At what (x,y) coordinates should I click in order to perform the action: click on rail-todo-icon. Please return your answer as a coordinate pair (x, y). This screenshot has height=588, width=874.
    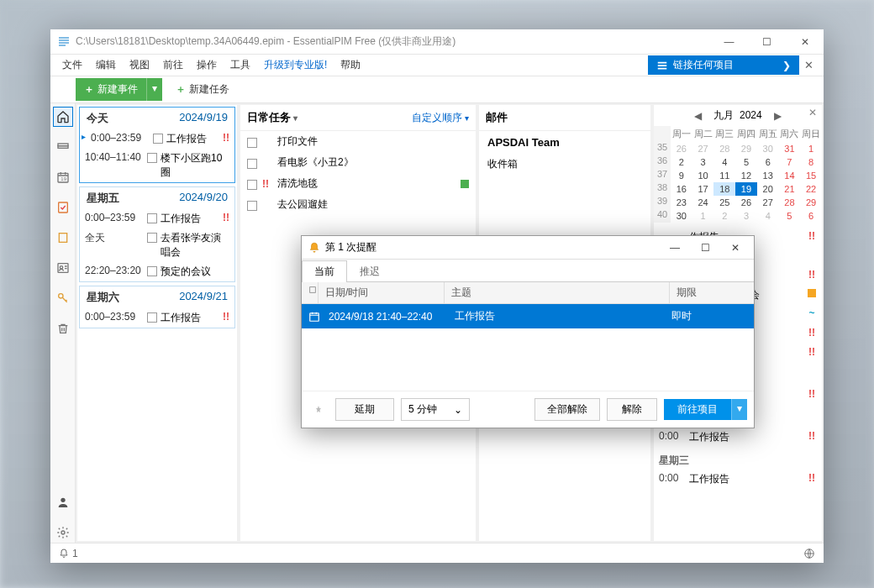
    Looking at the image, I should click on (63, 207).